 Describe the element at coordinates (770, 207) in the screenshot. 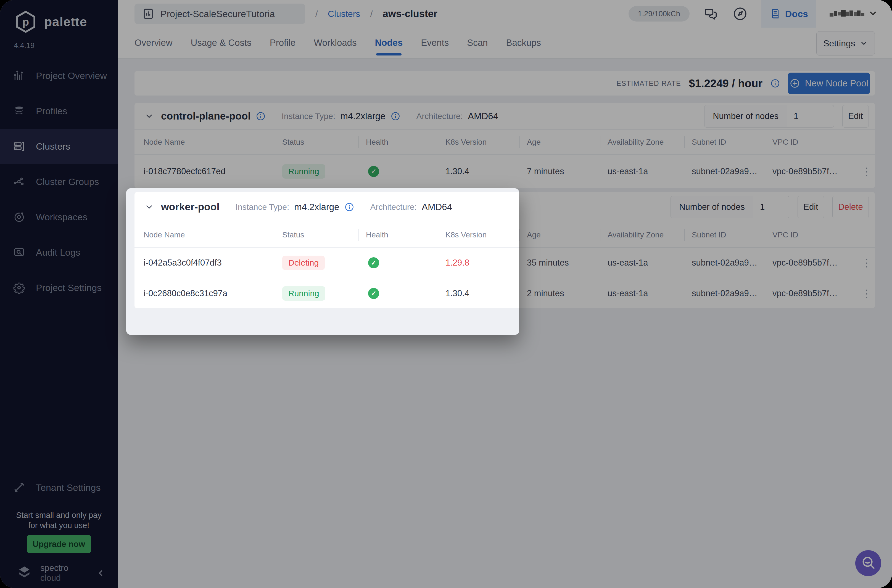

I see `pool-actions: Number of nodes 1 Edit Delete` at that location.